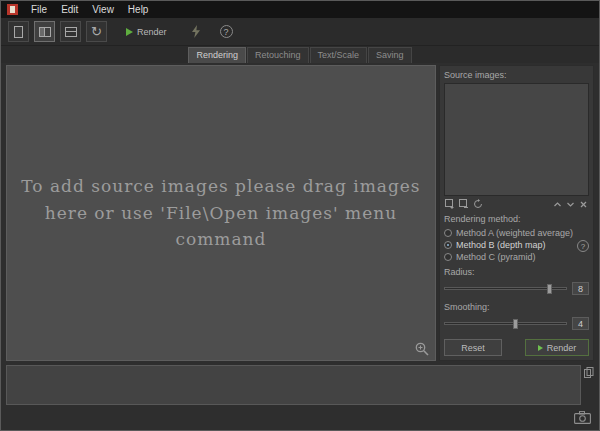 The image size is (600, 431). Describe the element at coordinates (70, 10) in the screenshot. I see `menu-edit: Edit` at that location.